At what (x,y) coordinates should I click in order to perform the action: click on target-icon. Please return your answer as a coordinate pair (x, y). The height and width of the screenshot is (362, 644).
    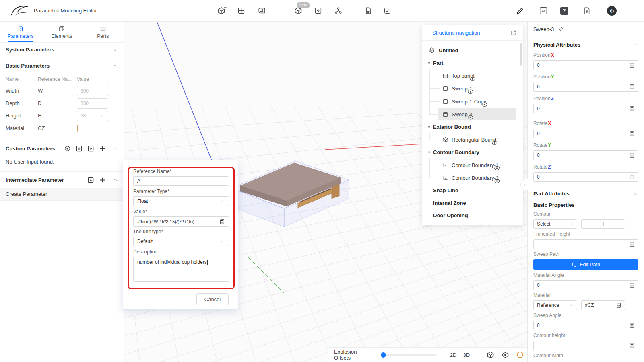
    Looking at the image, I should click on (68, 149).